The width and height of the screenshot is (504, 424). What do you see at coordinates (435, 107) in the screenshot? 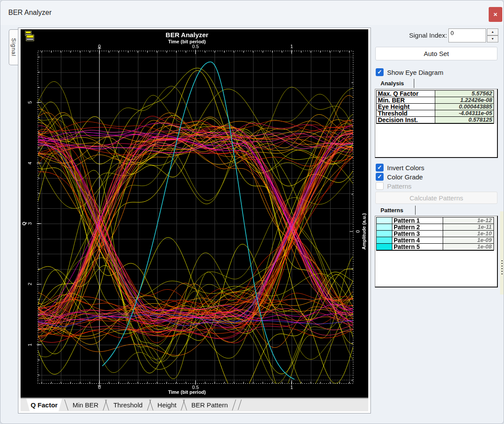
I see `table-row: Eye Height 0.000443885` at bounding box center [435, 107].